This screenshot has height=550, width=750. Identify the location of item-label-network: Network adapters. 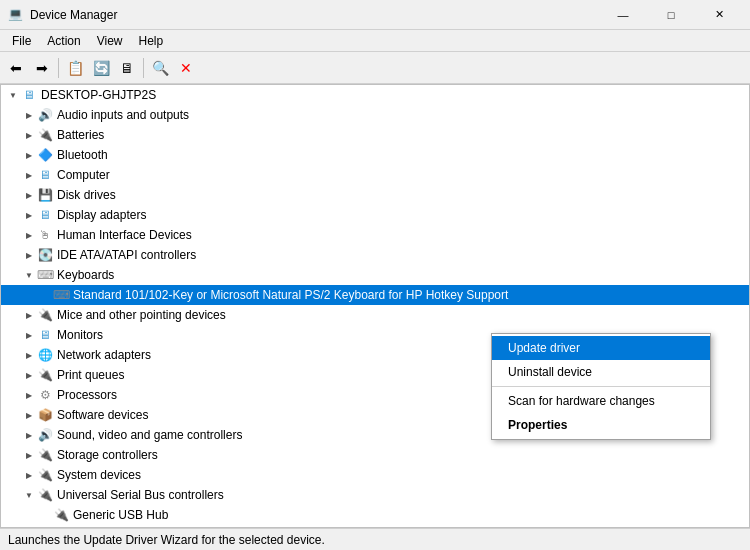
(104, 355).